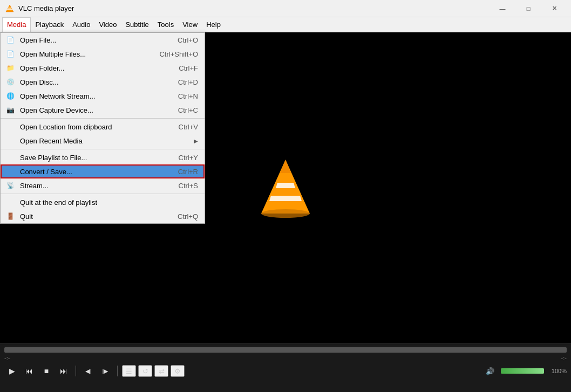  What do you see at coordinates (103, 127) in the screenshot?
I see `dropdown-item-open-location: Open Location from clipboardCtrl+V` at bounding box center [103, 127].